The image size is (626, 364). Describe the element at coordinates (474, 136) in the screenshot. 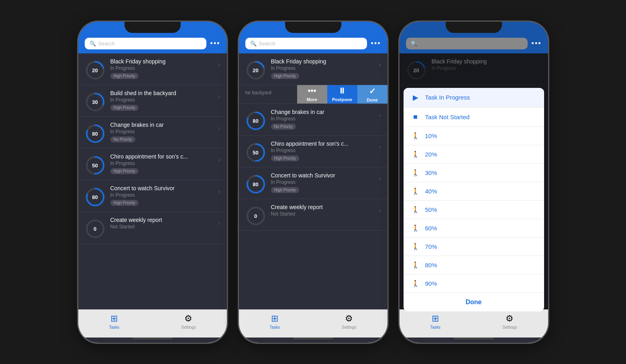

I see `picker-item-10: 🚶 10%` at that location.